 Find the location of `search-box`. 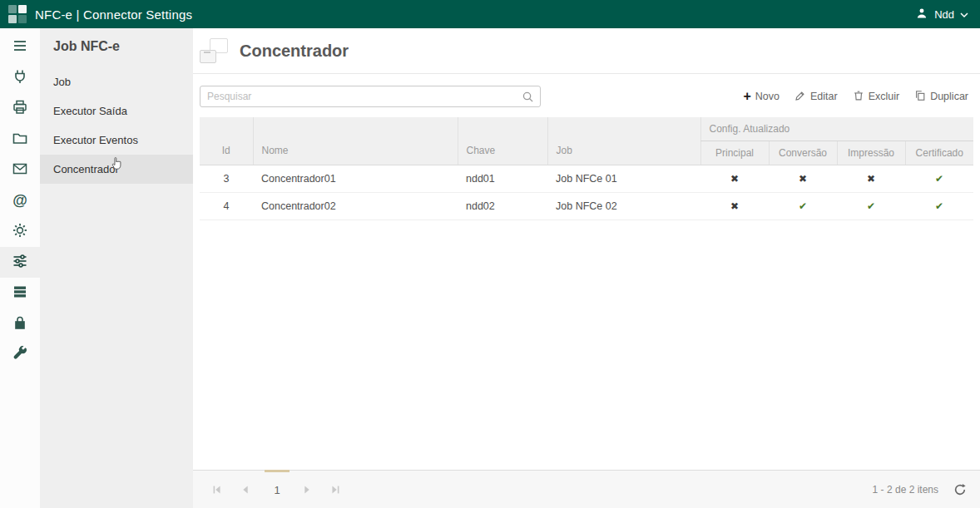

search-box is located at coordinates (370, 96).